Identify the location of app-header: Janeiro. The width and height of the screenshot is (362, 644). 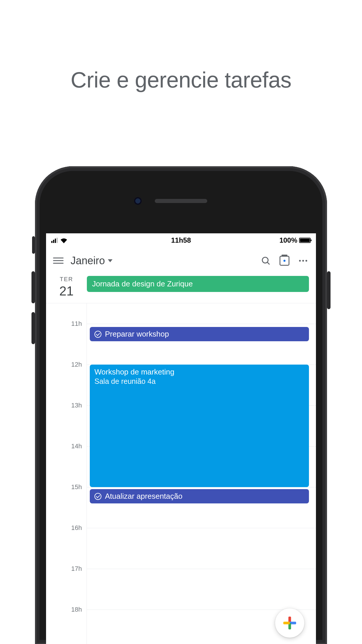
(181, 261).